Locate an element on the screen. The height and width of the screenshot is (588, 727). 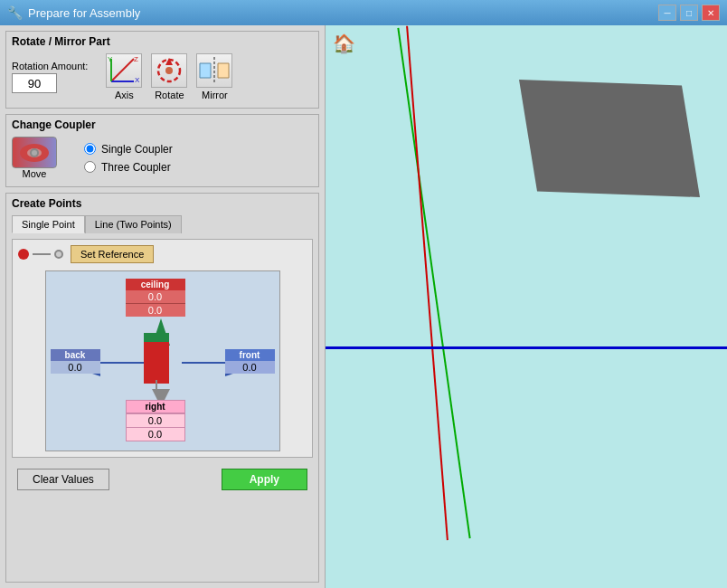
title-bar: 🔧 Prepare for Assembly ─ □ ✕ is located at coordinates (364, 13).